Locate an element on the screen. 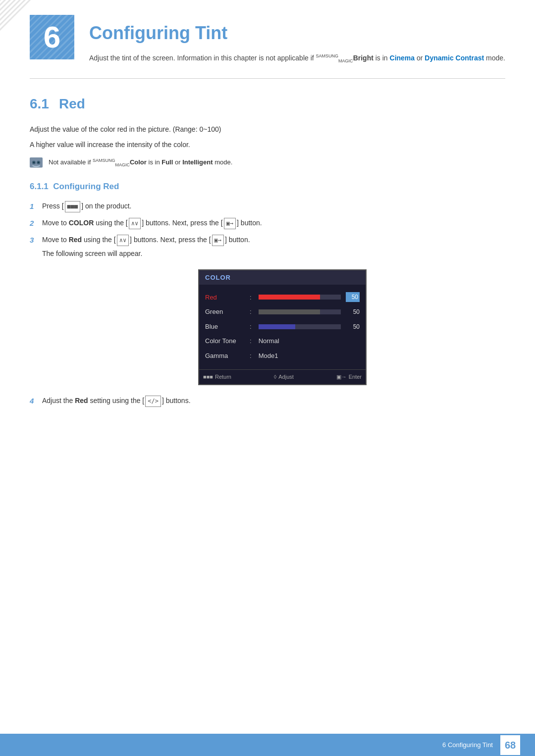 Image resolution: width=535 pixels, height=756 pixels. step-3-content: Move to Red using the [∧∨] buttons. Next… is located at coordinates (273, 247).